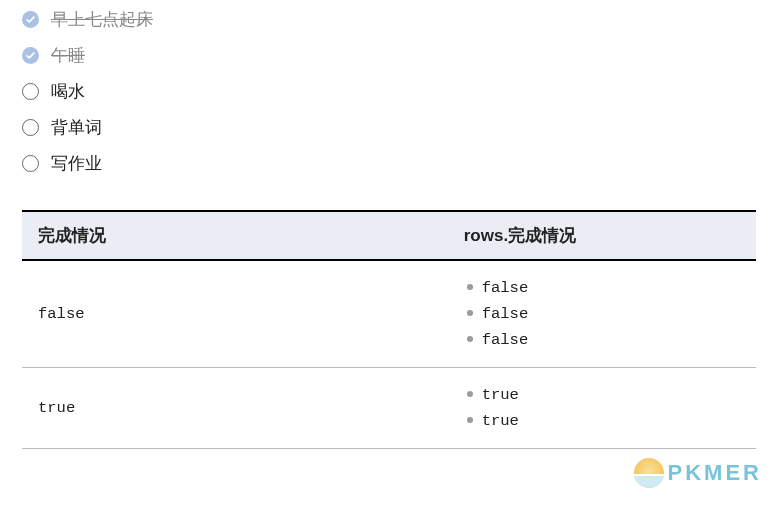 Image resolution: width=776 pixels, height=510 pixels. Describe the element at coordinates (389, 56) in the screenshot. I see `todo-item: 午睡` at that location.